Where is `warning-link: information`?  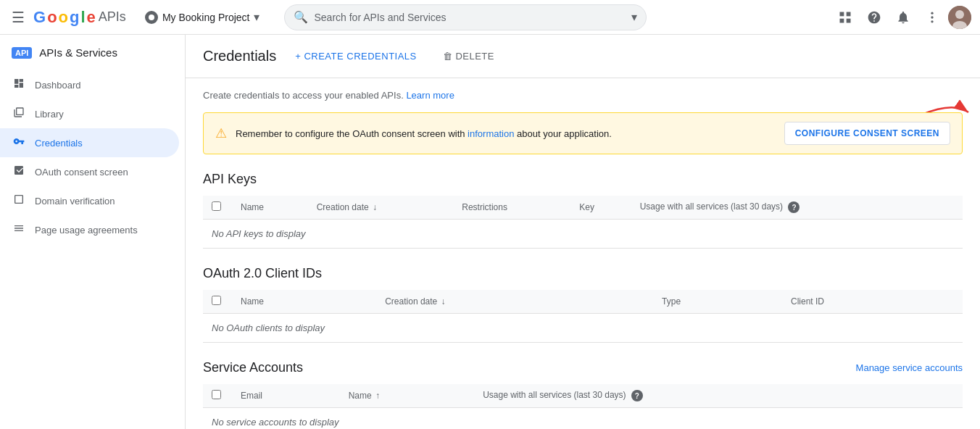
warning-link: information is located at coordinates (491, 133).